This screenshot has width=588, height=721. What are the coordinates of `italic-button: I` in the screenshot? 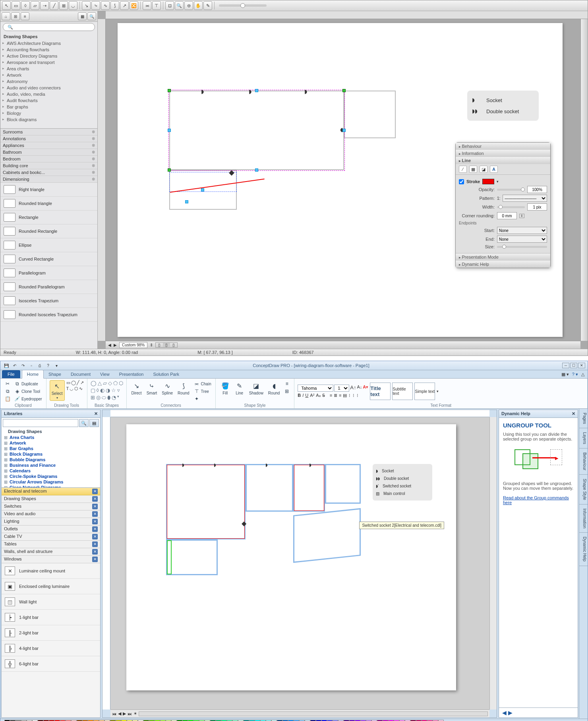 It's located at (303, 396).